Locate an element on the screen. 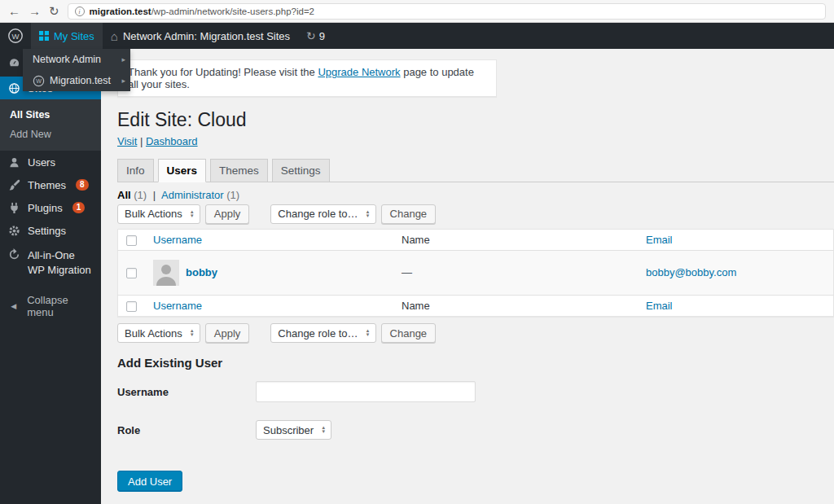 The height and width of the screenshot is (504, 834). migration-test-item-label: Migration.test is located at coordinates (80, 81).